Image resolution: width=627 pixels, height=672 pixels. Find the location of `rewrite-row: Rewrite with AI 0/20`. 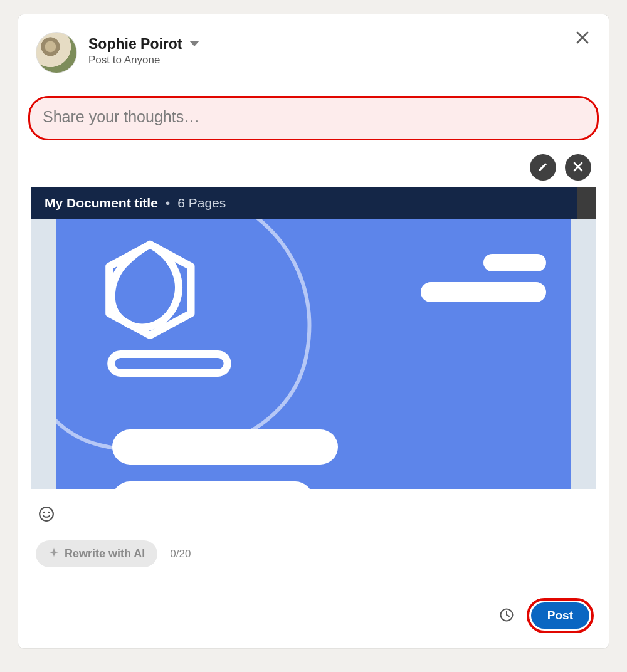

rewrite-row: Rewrite with AI 0/20 is located at coordinates (314, 557).